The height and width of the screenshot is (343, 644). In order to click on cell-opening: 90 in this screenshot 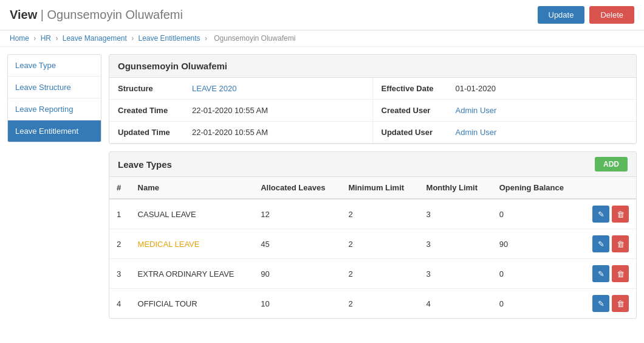, I will do `click(536, 244)`.